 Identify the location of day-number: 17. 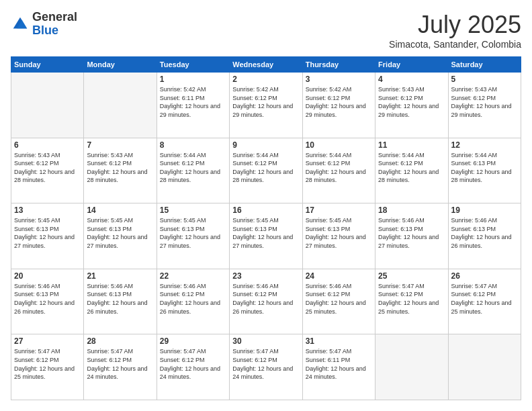
(339, 210).